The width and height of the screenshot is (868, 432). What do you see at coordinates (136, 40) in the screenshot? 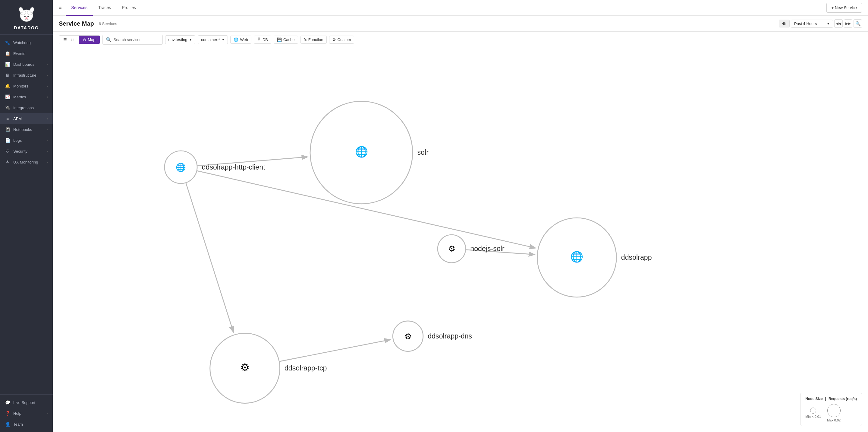
I see `search-input` at bounding box center [136, 40].